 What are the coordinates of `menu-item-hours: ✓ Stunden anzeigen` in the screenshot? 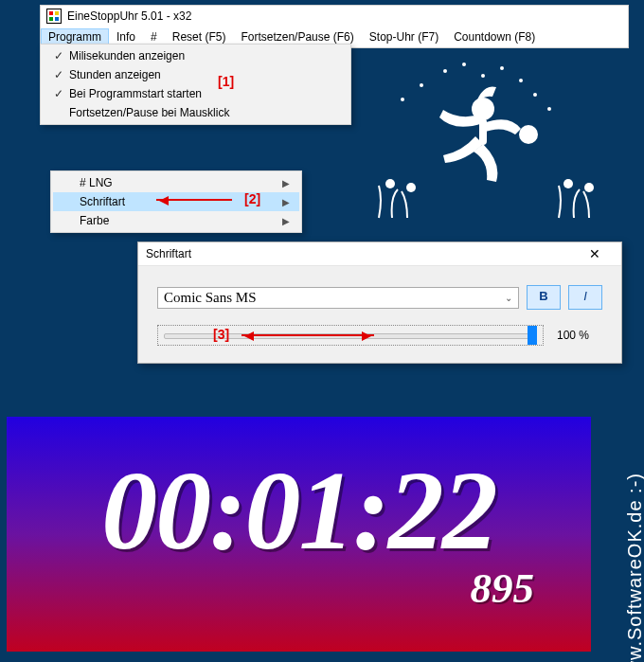 It's located at (195, 75).